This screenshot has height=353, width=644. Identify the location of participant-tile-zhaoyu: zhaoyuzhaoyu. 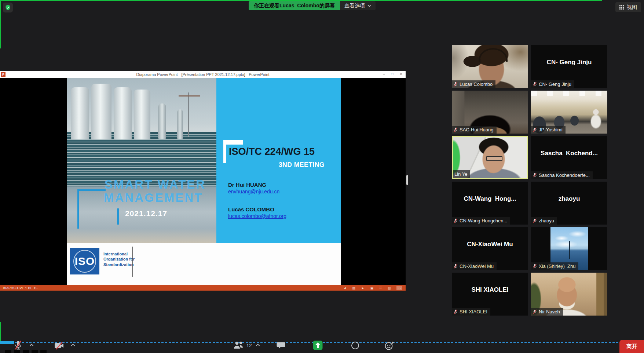
(569, 203).